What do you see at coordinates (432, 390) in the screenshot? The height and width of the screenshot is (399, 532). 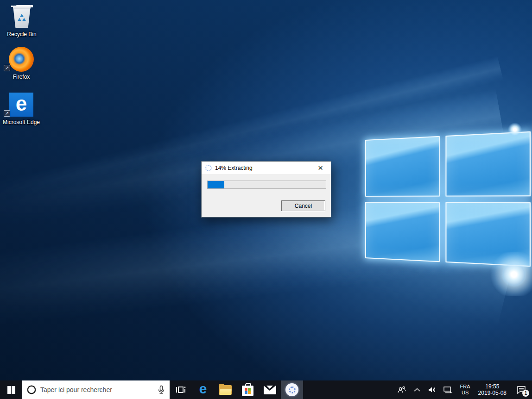 I see `tray-volume-button` at bounding box center [432, 390].